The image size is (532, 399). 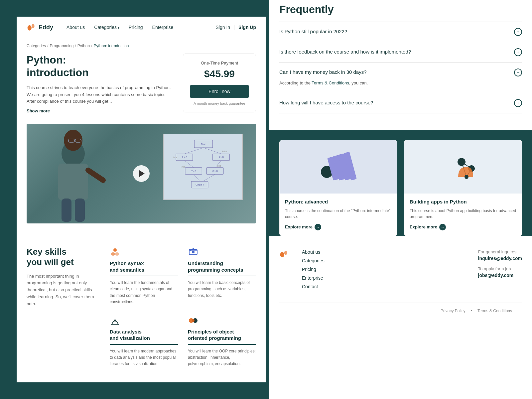 I want to click on terms-footer-link: Terms & Conditions, so click(x=495, y=311).